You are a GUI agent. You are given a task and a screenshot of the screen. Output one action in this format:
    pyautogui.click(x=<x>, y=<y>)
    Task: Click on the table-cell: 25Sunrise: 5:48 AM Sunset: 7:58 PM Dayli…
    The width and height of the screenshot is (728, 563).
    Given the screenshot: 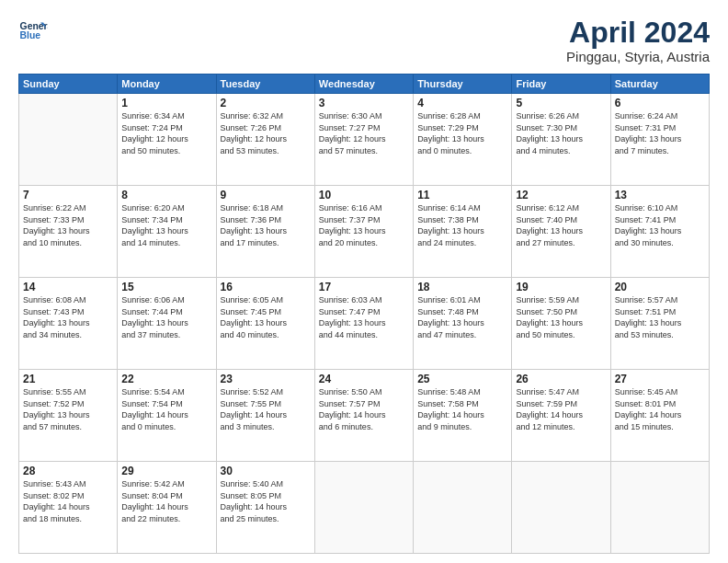 What is the action you would take?
    pyautogui.click(x=463, y=416)
    